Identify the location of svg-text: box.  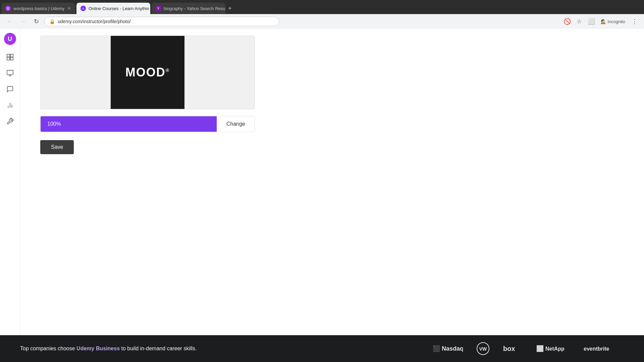
(509, 349).